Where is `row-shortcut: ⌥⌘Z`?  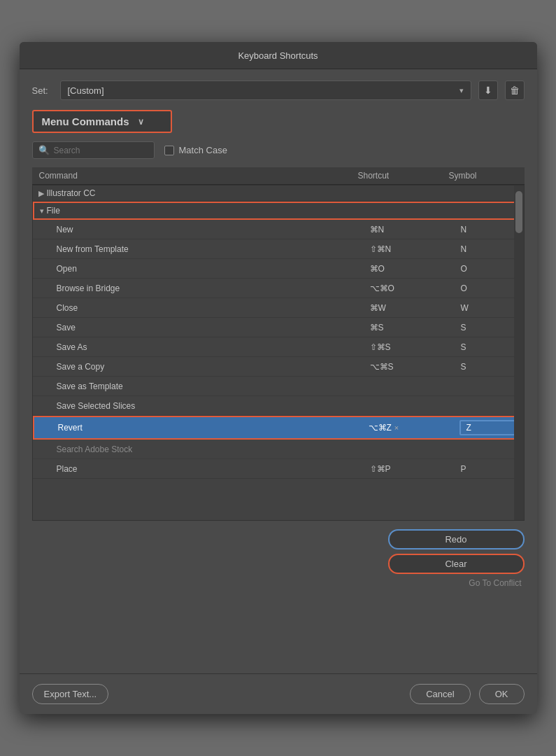
row-shortcut: ⌥⌘Z is located at coordinates (380, 428).